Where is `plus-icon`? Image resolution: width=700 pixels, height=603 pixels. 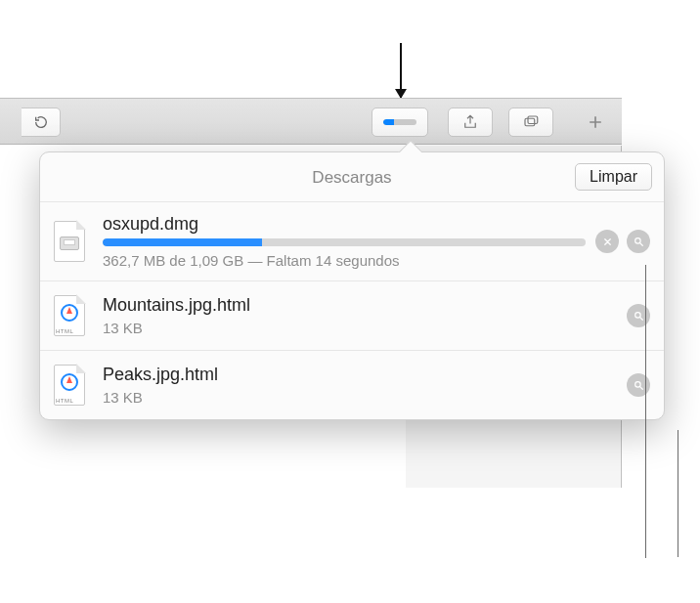 plus-icon is located at coordinates (595, 122).